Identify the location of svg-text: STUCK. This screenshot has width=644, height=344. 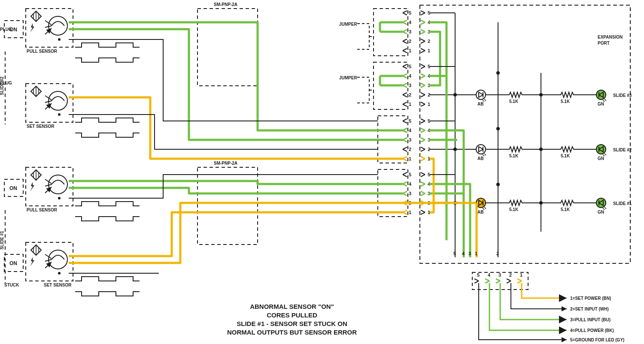
(12, 285).